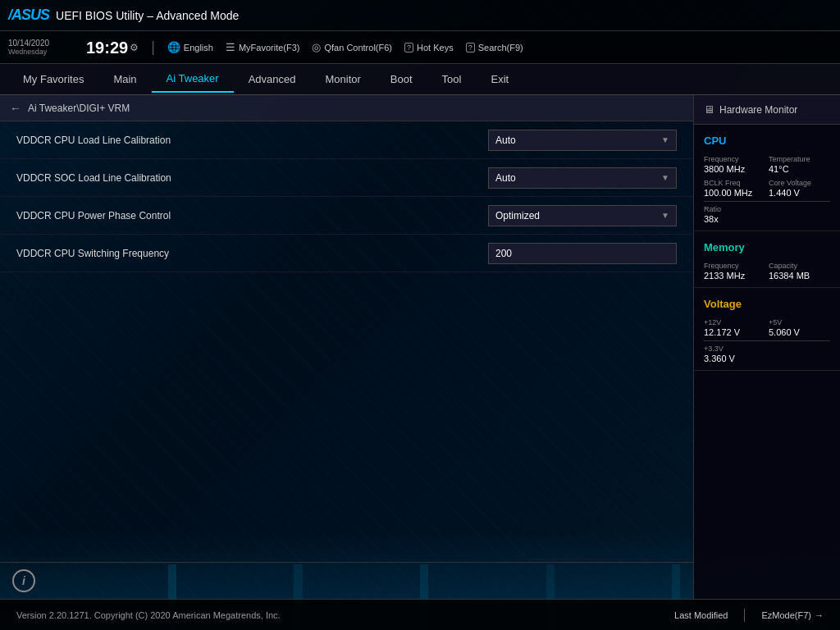 The height and width of the screenshot is (630, 840). What do you see at coordinates (253, 140) in the screenshot?
I see `setting-label-vddcr-cpu-load: VDDCR CPU Load Line Calibration` at bounding box center [253, 140].